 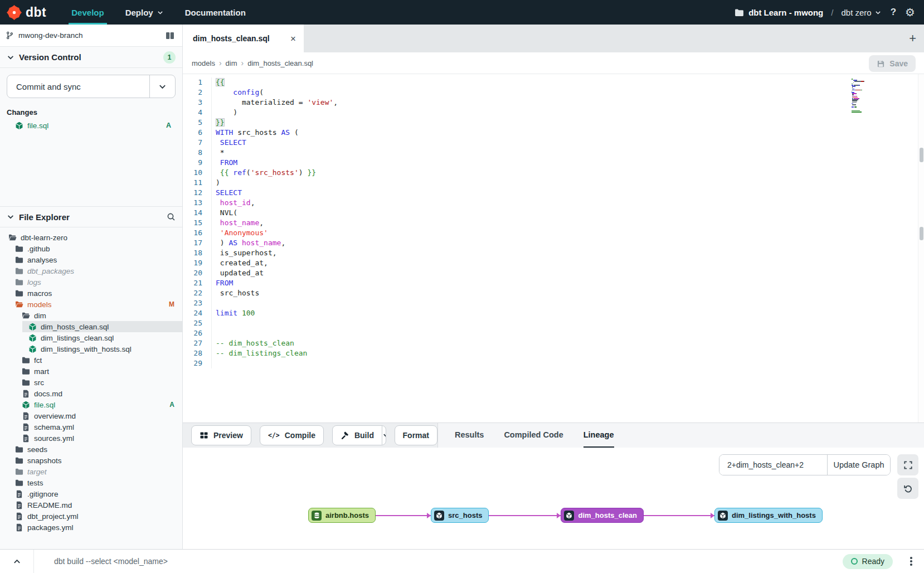 What do you see at coordinates (908, 465) in the screenshot?
I see `fullscreen-button` at bounding box center [908, 465].